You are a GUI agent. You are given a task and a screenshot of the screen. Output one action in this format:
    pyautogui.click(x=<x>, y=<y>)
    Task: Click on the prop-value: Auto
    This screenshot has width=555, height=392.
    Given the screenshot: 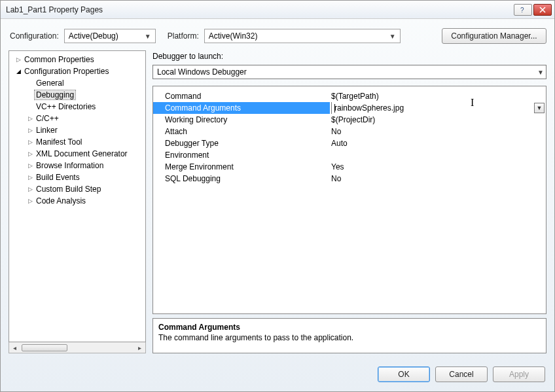 What is the action you would take?
    pyautogui.click(x=339, y=143)
    